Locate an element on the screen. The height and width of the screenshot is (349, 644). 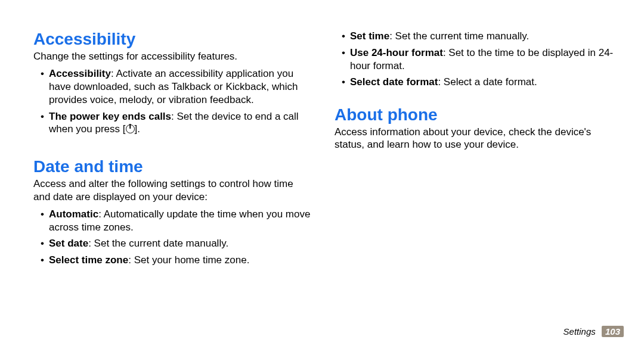
item-text: : Set the current date manually. is located at coordinates (159, 243).